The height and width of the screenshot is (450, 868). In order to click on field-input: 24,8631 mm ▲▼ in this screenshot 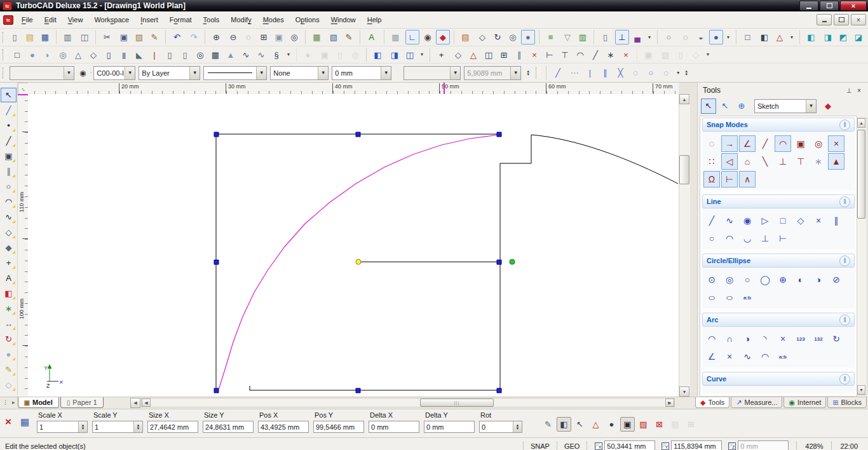, I will do `click(228, 427)`.